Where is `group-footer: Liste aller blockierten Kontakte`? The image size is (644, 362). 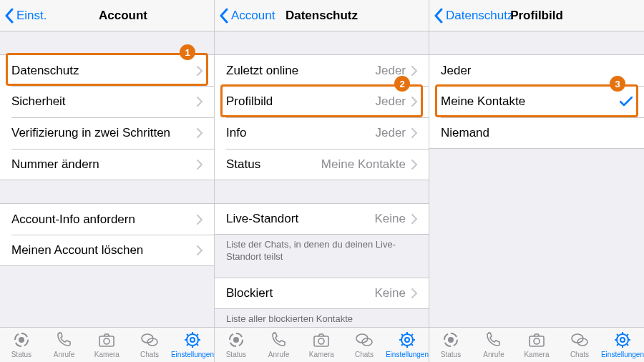
group-footer: Liste aller blockierten Kontakte is located at coordinates (322, 318).